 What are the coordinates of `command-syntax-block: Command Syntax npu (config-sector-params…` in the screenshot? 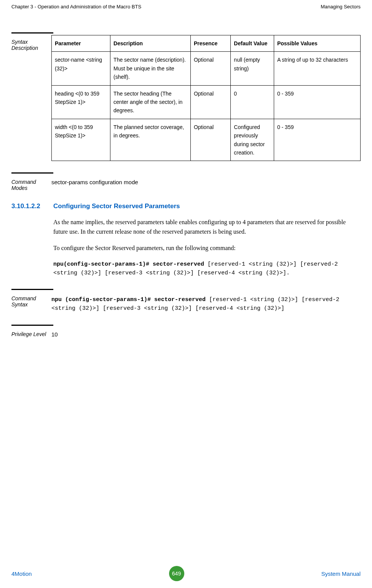 It's located at (186, 301).